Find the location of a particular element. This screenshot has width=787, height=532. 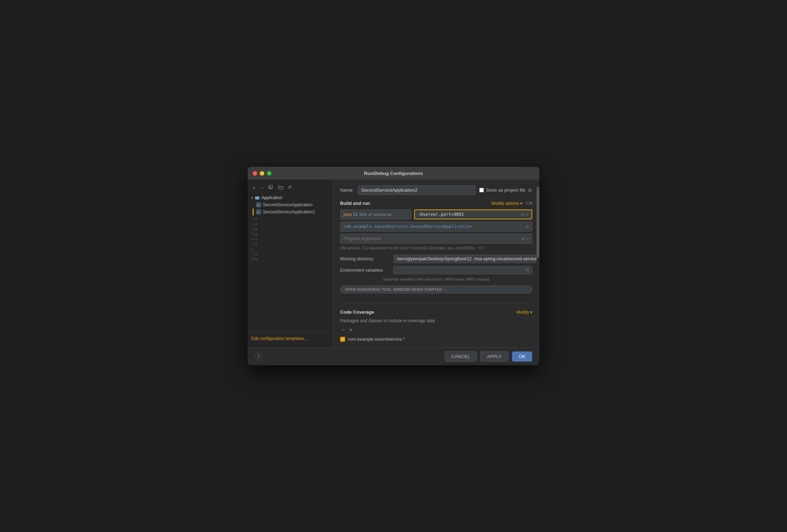

application-folder-icon is located at coordinates (257, 198).